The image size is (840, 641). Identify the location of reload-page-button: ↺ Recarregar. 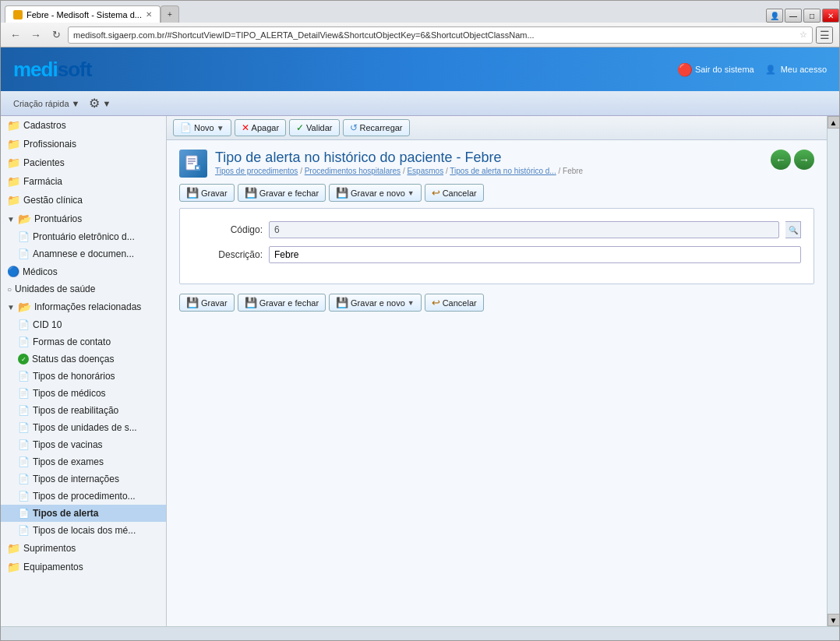
(376, 128).